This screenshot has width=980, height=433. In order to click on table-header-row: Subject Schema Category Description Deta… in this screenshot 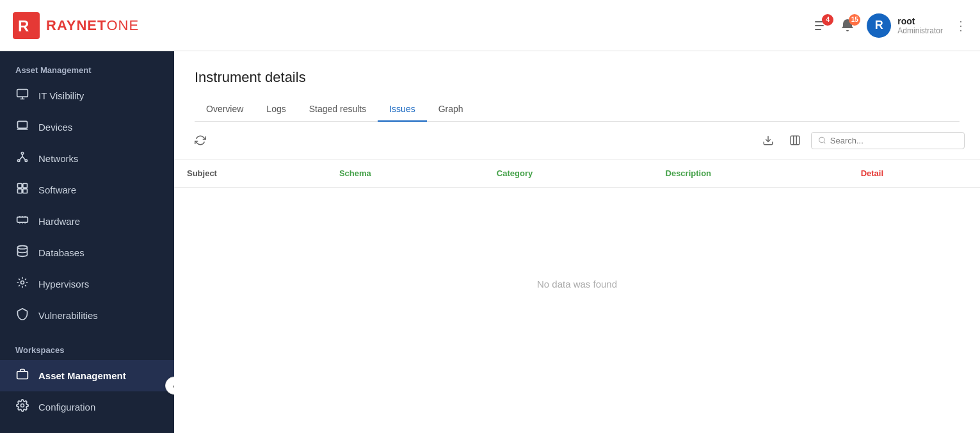, I will do `click(577, 174)`.